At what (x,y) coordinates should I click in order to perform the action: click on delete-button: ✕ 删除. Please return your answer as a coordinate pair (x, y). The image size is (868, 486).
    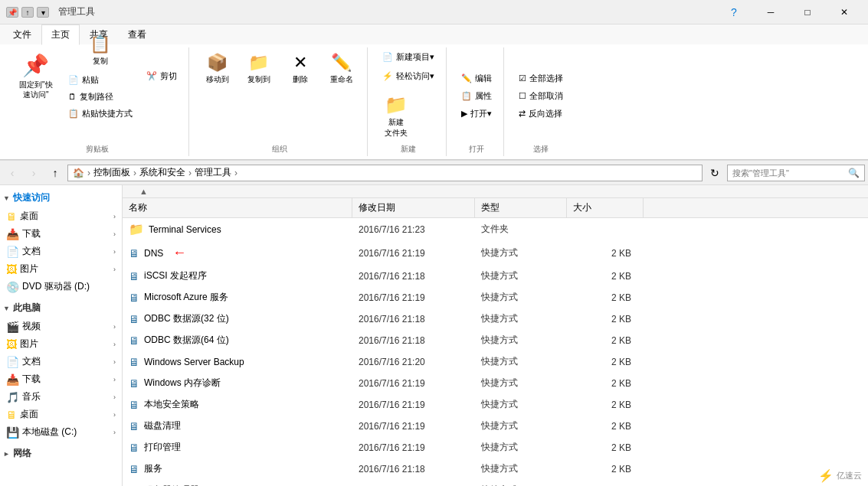
    Looking at the image, I should click on (300, 69).